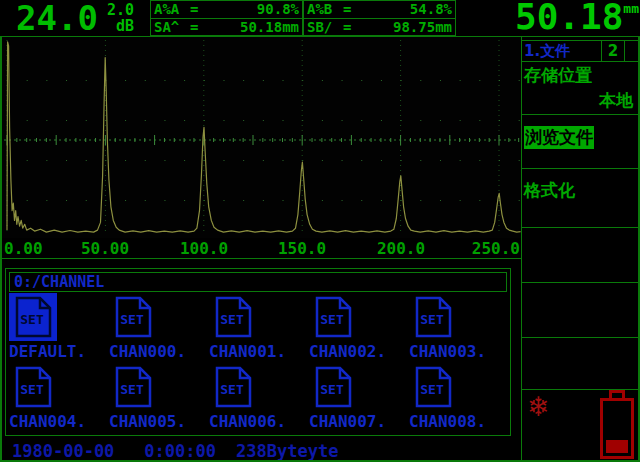 The image size is (640, 462). I want to click on file-name: CHAN002., so click(359, 352).